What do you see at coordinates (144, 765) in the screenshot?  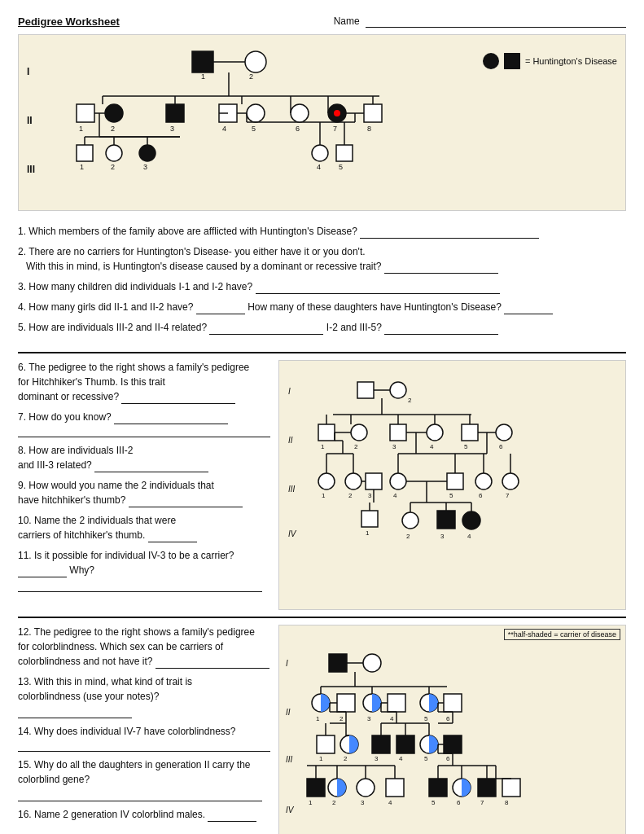 I see `q15-text: 15. Why do all the daughters in generati…` at bounding box center [144, 765].